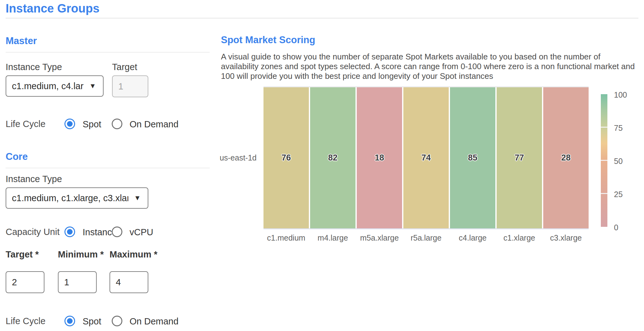 The height and width of the screenshot is (331, 644). Describe the element at coordinates (333, 158) in the screenshot. I see `heatmap-cell: 82` at that location.